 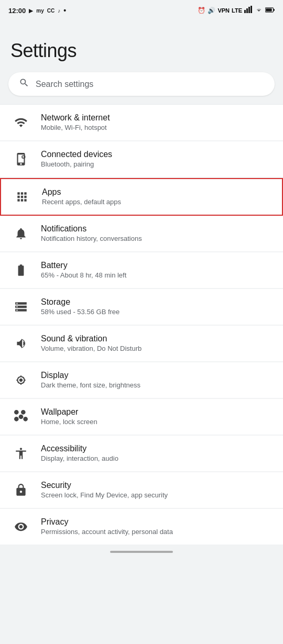 What do you see at coordinates (212, 10) in the screenshot?
I see `volume-icon: 🔊` at bounding box center [212, 10].